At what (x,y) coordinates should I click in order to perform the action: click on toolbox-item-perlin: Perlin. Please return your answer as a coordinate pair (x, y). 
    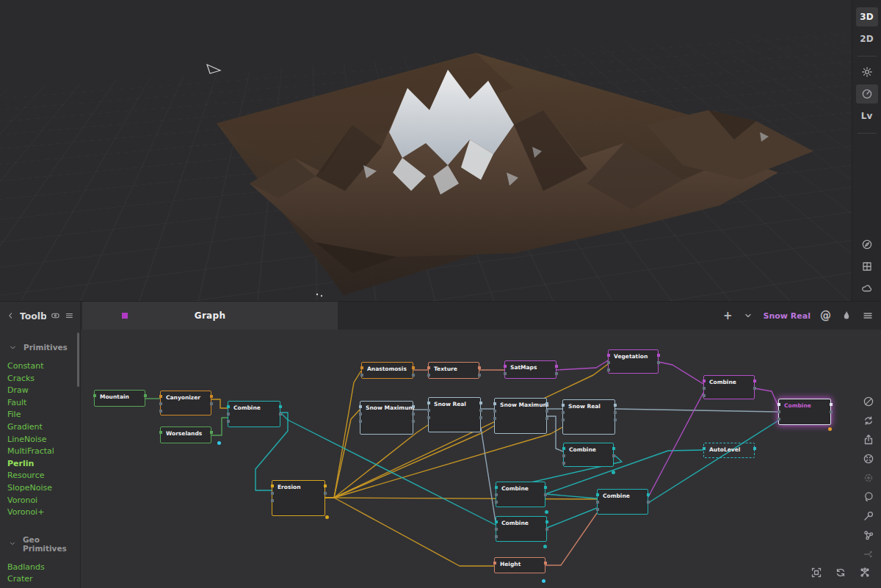
    Looking at the image, I should click on (44, 464).